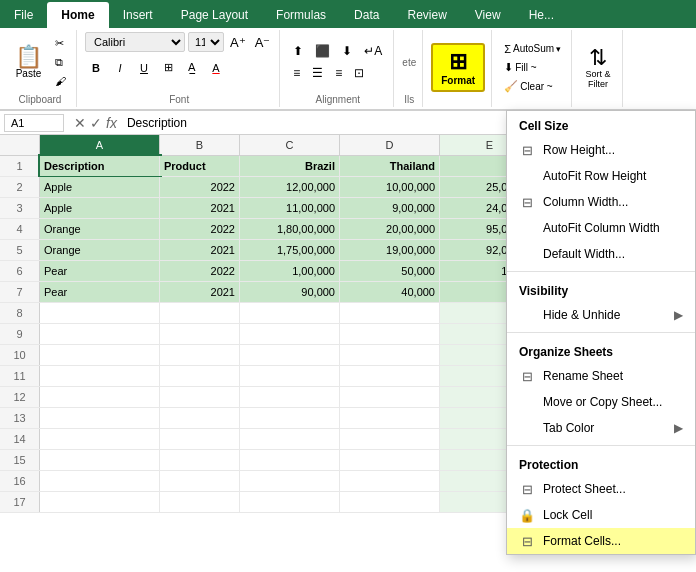  I want to click on autosum-group: Σ AutoSum ▾ ⬇ Fill ~ 🧹 Clear ~, so click(532, 68).